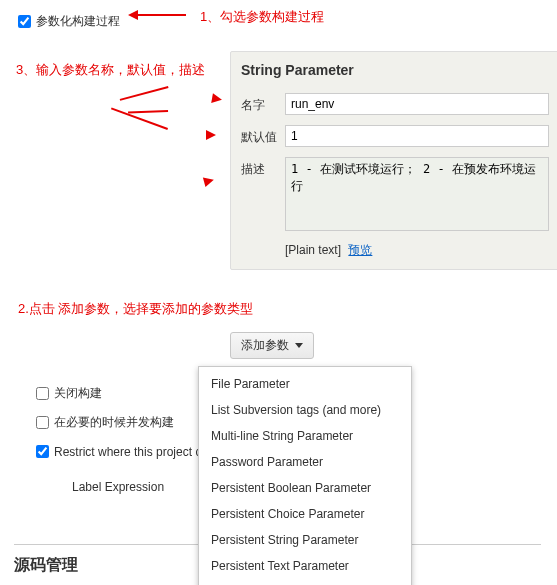  I want to click on parametrize-checkbox, so click(24, 22).